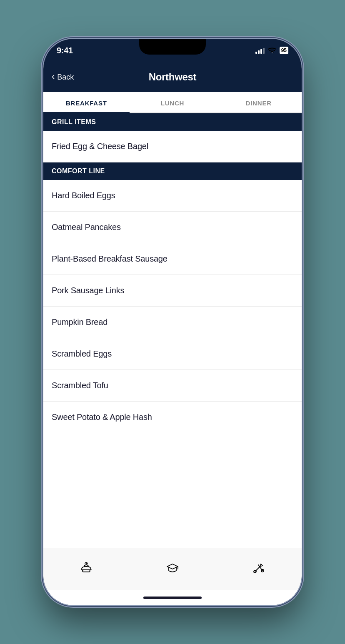  What do you see at coordinates (172, 102) in the screenshot?
I see `tab-lunch: LUNCH` at bounding box center [172, 102].